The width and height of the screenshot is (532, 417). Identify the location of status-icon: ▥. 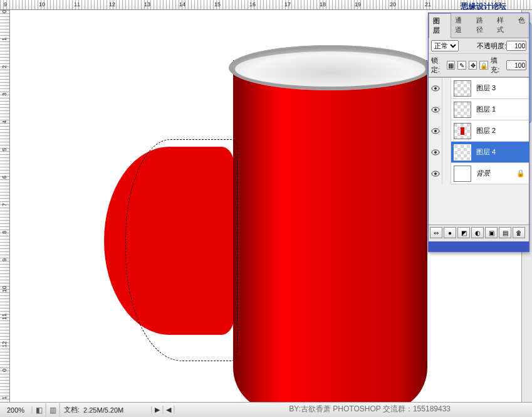
(53, 410).